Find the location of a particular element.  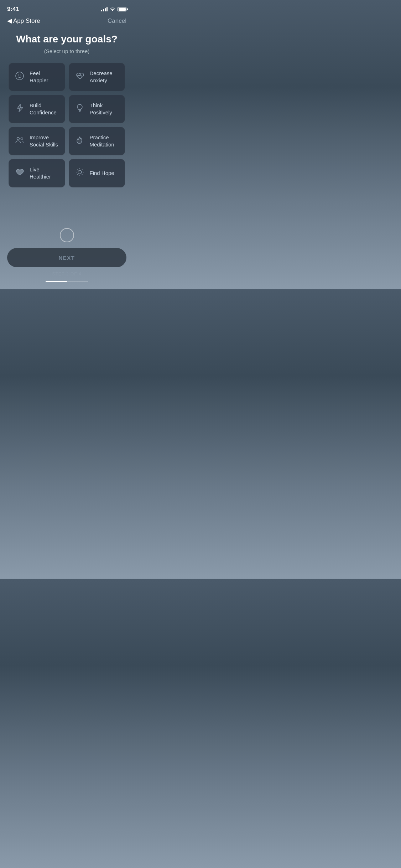

bottom-area: NEXT STEP 2 OF 4 is located at coordinates (67, 259).